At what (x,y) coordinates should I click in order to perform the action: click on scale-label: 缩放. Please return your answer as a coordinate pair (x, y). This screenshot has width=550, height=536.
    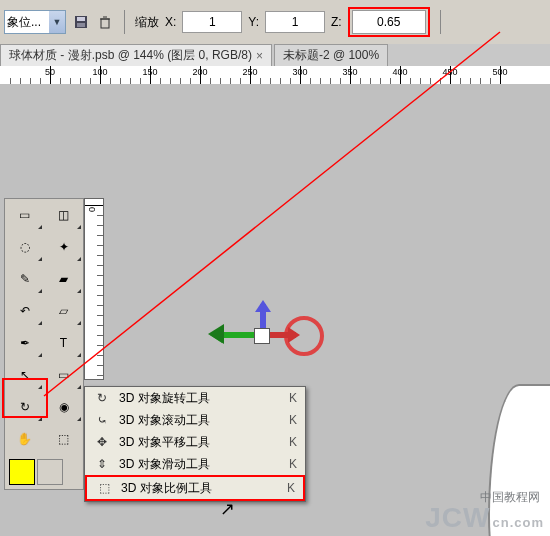
    Looking at the image, I should click on (147, 22).